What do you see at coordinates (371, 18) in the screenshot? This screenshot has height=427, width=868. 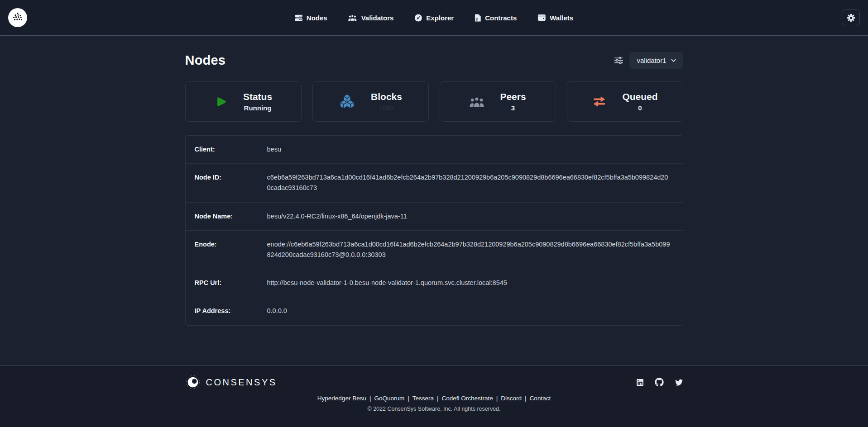 I see `nav-item-validators: Validators` at bounding box center [371, 18].